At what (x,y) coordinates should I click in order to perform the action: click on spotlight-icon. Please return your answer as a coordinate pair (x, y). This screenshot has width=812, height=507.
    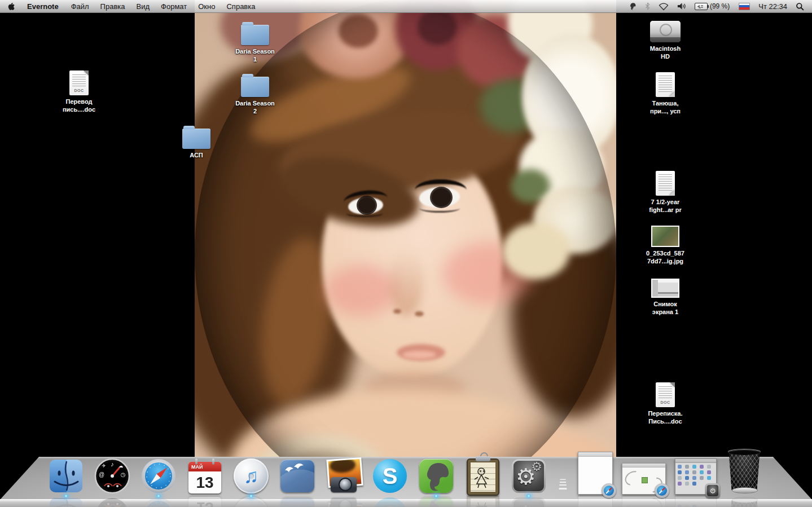
    Looking at the image, I should click on (802, 6).